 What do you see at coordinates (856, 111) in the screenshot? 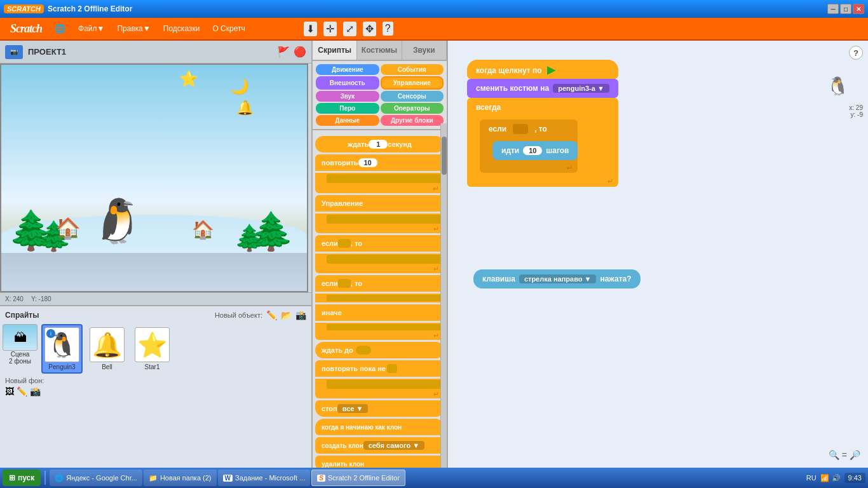
I see `sprite-coordinates: x: 29 y: -9` at bounding box center [856, 111].